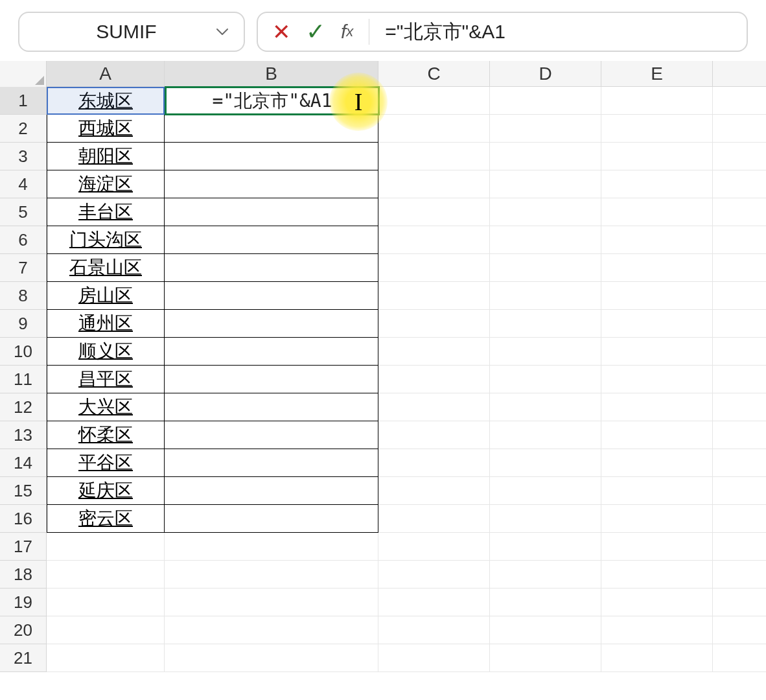 Image resolution: width=766 pixels, height=700 pixels. What do you see at coordinates (132, 32) in the screenshot?
I see `name-box: SUMIF` at bounding box center [132, 32].